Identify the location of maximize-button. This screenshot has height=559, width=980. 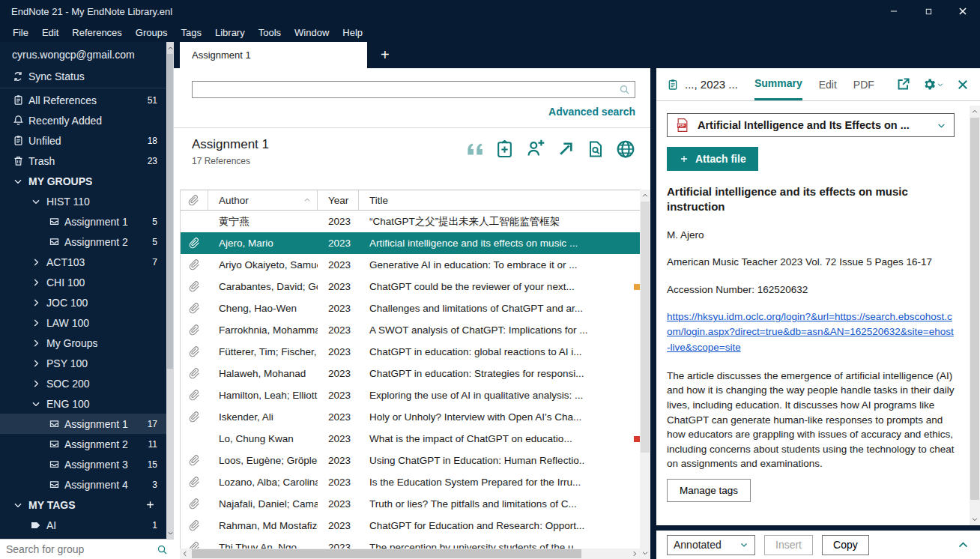
(928, 11).